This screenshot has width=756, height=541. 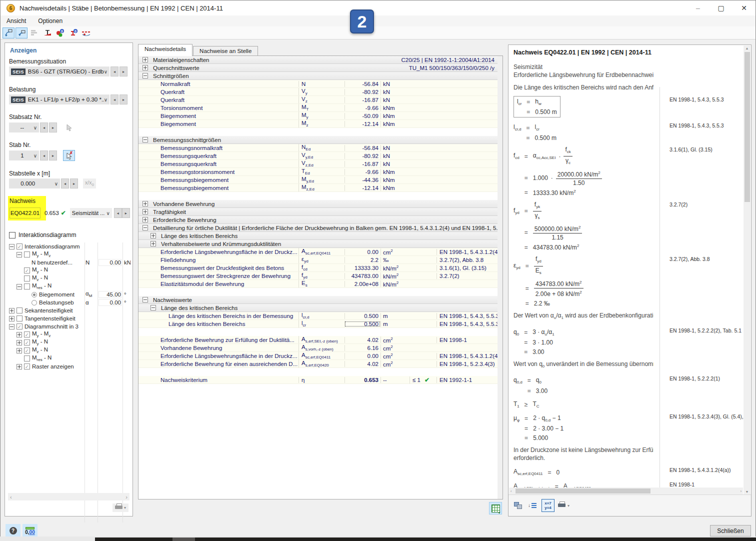 I want to click on table-section-row: Erforderliche Bewehrung, so click(x=318, y=220).